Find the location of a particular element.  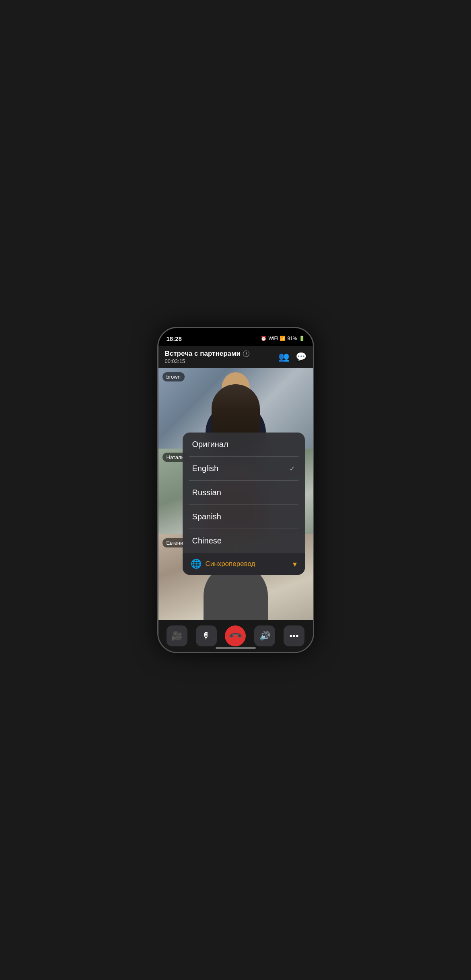

camera-button: 🎥 is located at coordinates (177, 636).